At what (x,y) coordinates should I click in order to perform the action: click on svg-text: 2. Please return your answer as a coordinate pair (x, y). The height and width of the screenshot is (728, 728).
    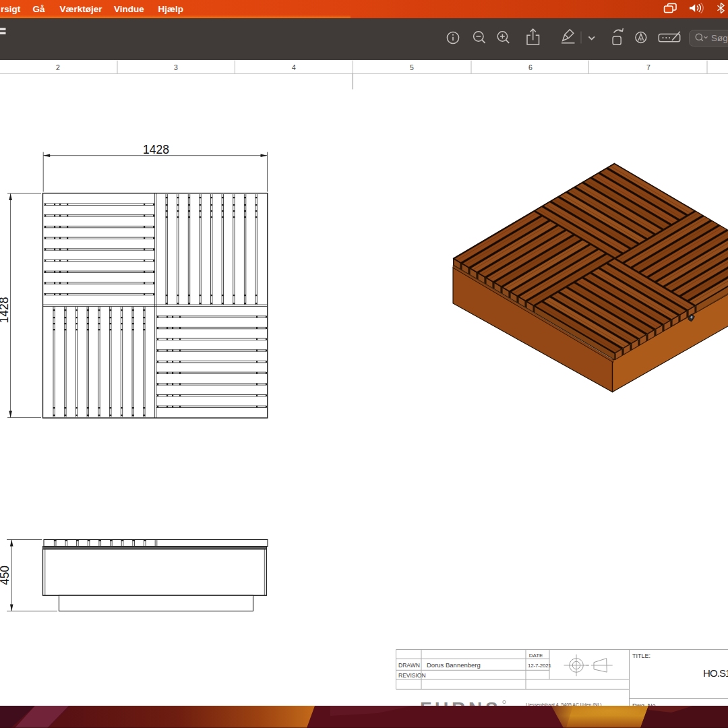
    Looking at the image, I should click on (58, 67).